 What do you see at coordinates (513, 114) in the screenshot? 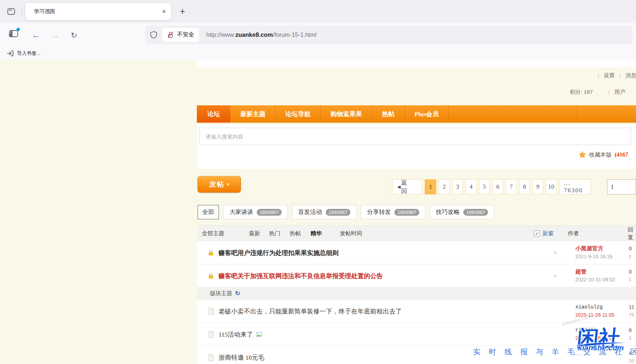
I see `nav-spacer` at bounding box center [513, 114].